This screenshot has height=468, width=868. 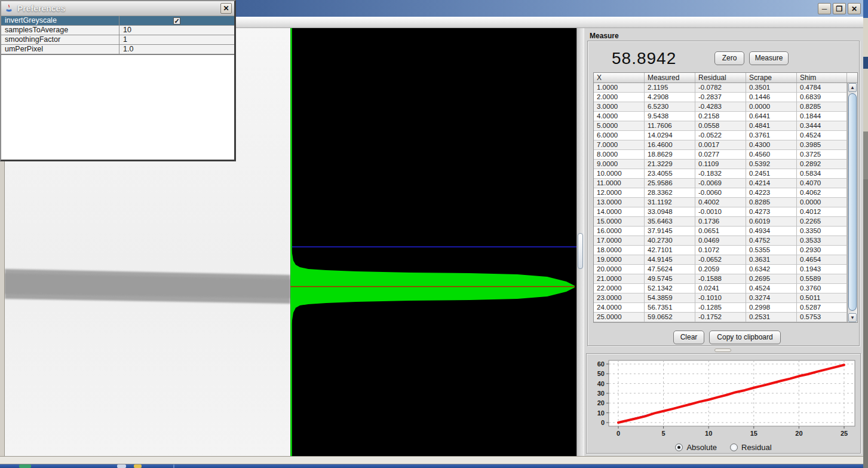 What do you see at coordinates (720, 136) in the screenshot?
I see `table-cell: -0.0522` at bounding box center [720, 136].